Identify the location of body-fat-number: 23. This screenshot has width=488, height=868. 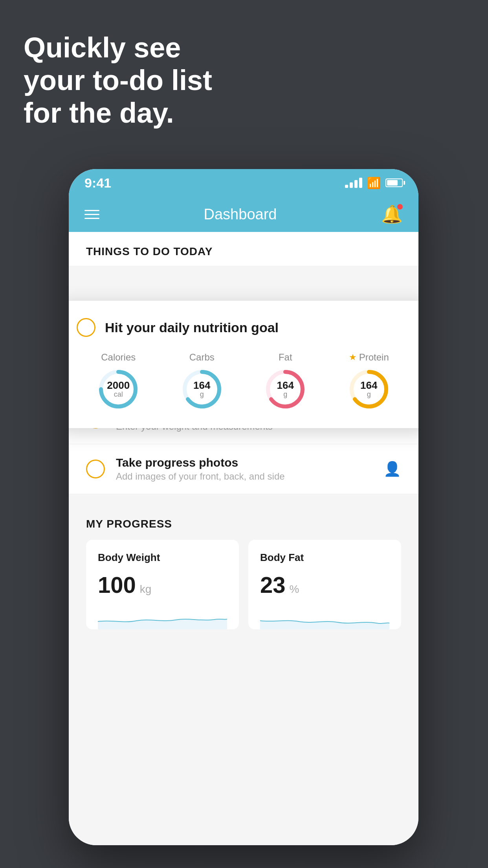
(273, 585).